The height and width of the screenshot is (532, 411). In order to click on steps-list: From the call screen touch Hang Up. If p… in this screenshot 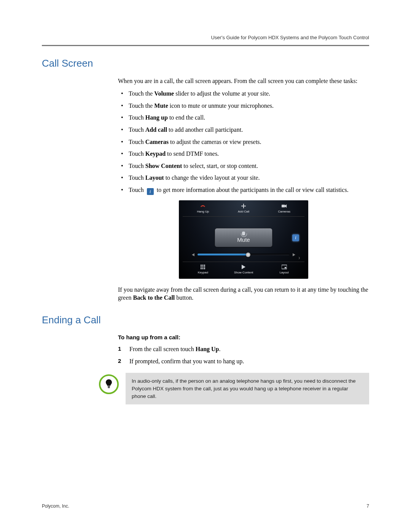, I will do `click(244, 355)`.